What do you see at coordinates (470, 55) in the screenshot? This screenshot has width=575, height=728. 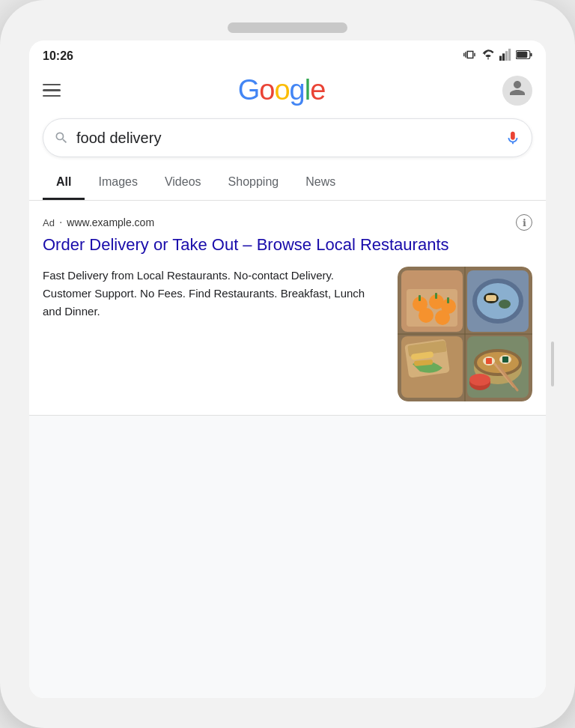 I see `vibrate-icon` at bounding box center [470, 55].